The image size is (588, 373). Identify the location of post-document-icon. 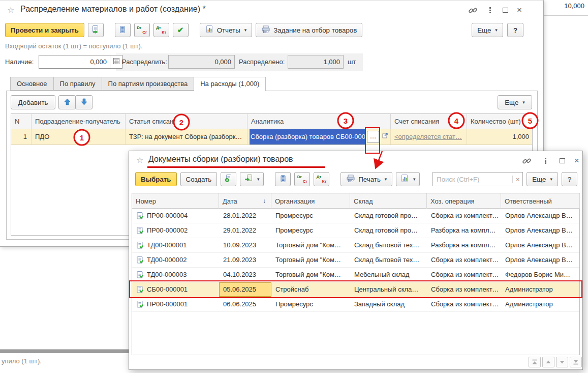
(96, 31).